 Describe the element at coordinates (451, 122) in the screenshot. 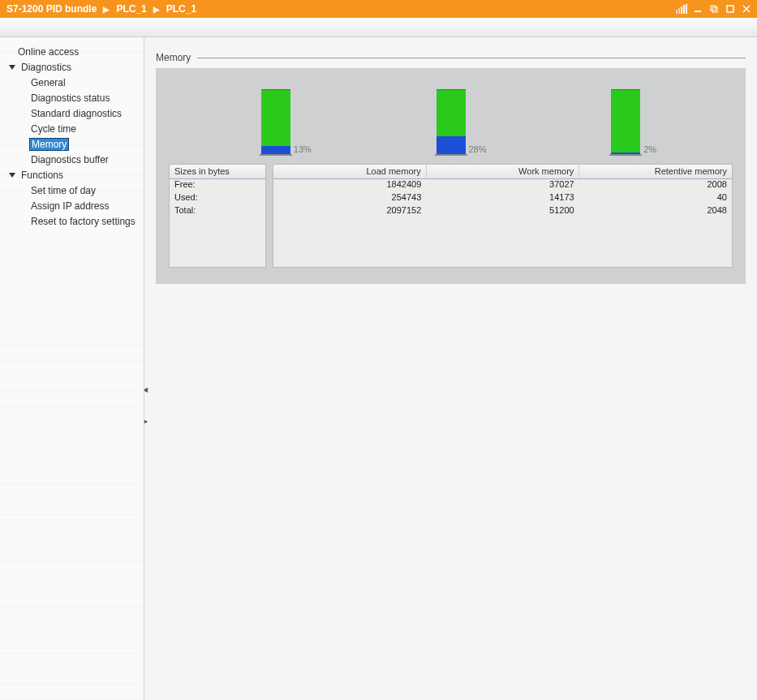

I see `memory-charts: 13%28%2%` at that location.